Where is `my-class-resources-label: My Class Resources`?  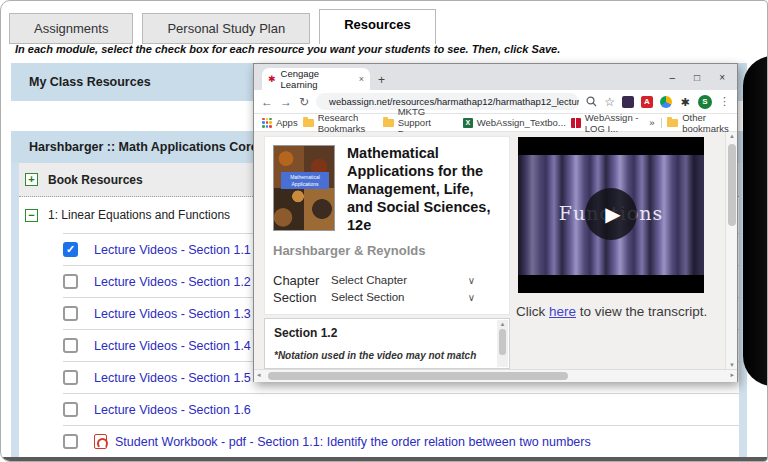
my-class-resources-label: My Class Resources is located at coordinates (90, 82).